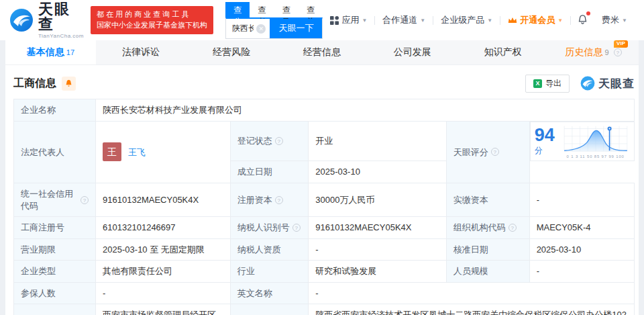 The height and width of the screenshot is (315, 644). What do you see at coordinates (488, 250) in the screenshot?
I see `approval-date-label: 核准日期` at bounding box center [488, 250].